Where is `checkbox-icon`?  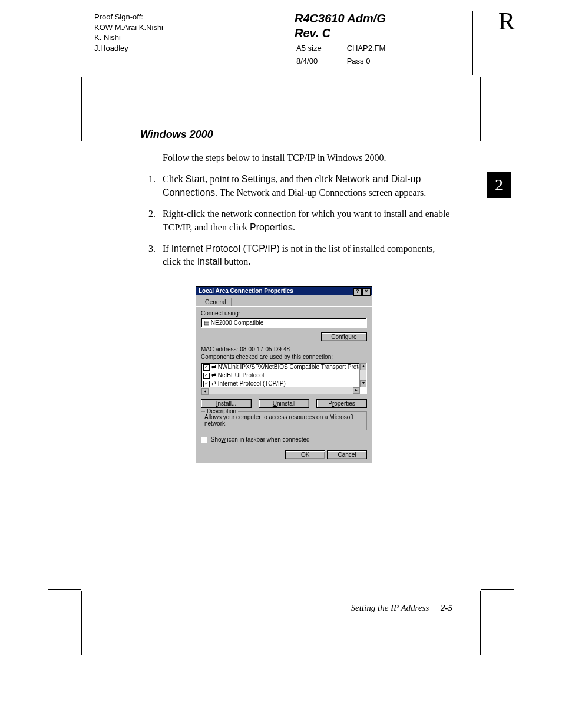
checkbox-icon is located at coordinates (204, 440).